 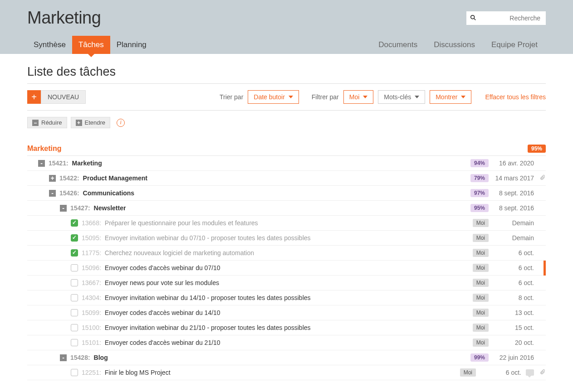 I want to click on task-row: 12251: Finir le blog MS Project Moi 6 oc…, so click(x=287, y=373).